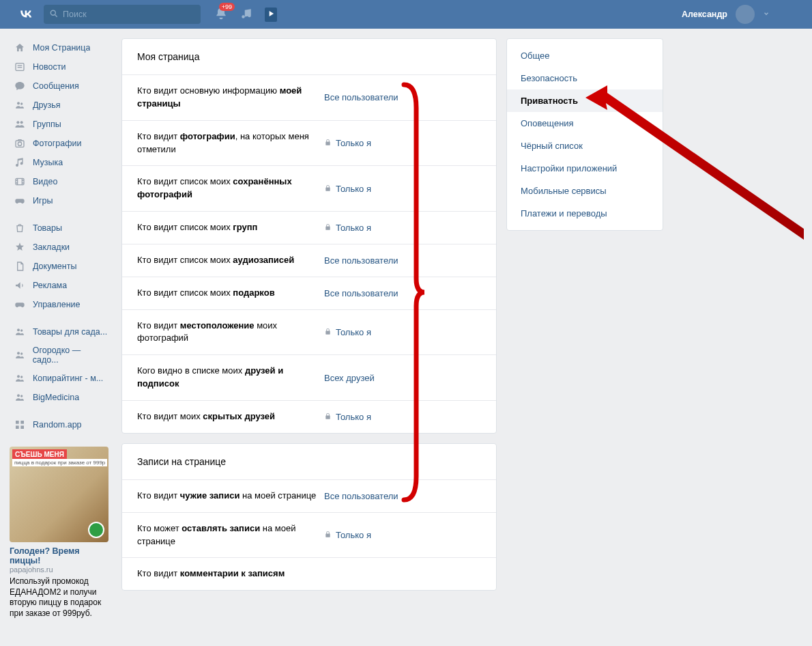 The height and width of the screenshot is (646, 812). What do you see at coordinates (704, 14) in the screenshot?
I see `user-name: Александр` at bounding box center [704, 14].